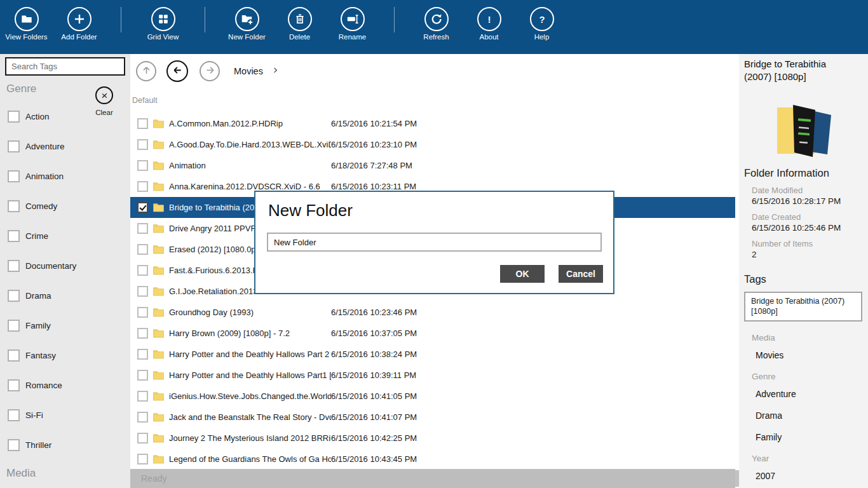  Describe the element at coordinates (433, 459) in the screenshot. I see `folder-row: Legend of the Guardians The Owls of Ga H…` at that location.